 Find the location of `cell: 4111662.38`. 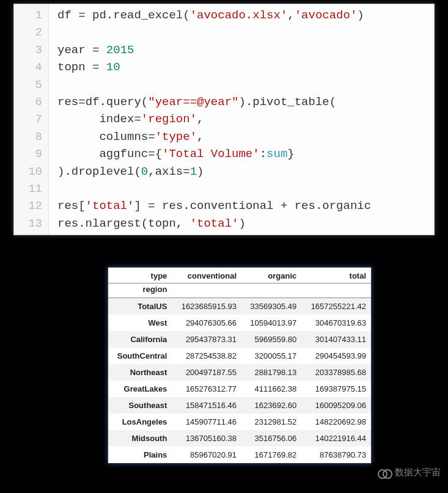

cell: 4111662.38 is located at coordinates (271, 389).